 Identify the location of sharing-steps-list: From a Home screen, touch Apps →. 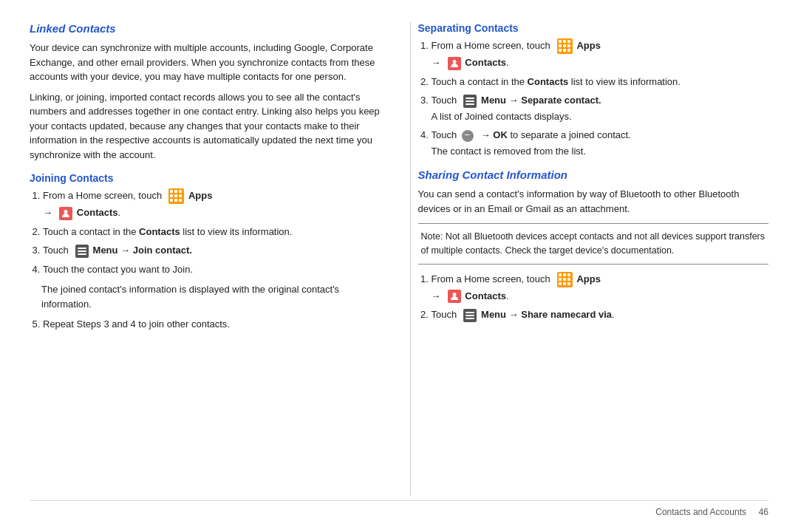
(600, 297).